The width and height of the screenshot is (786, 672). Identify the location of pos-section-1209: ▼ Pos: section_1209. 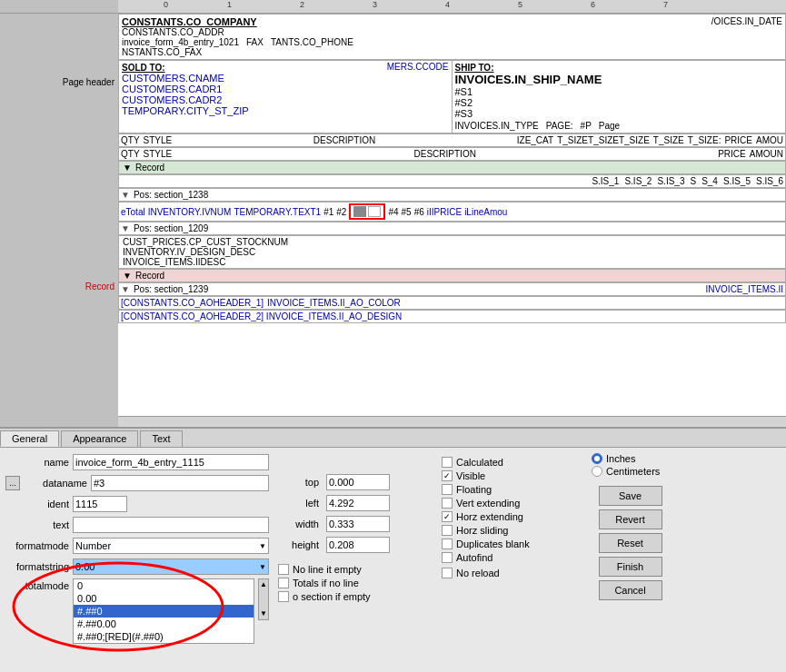
(453, 229).